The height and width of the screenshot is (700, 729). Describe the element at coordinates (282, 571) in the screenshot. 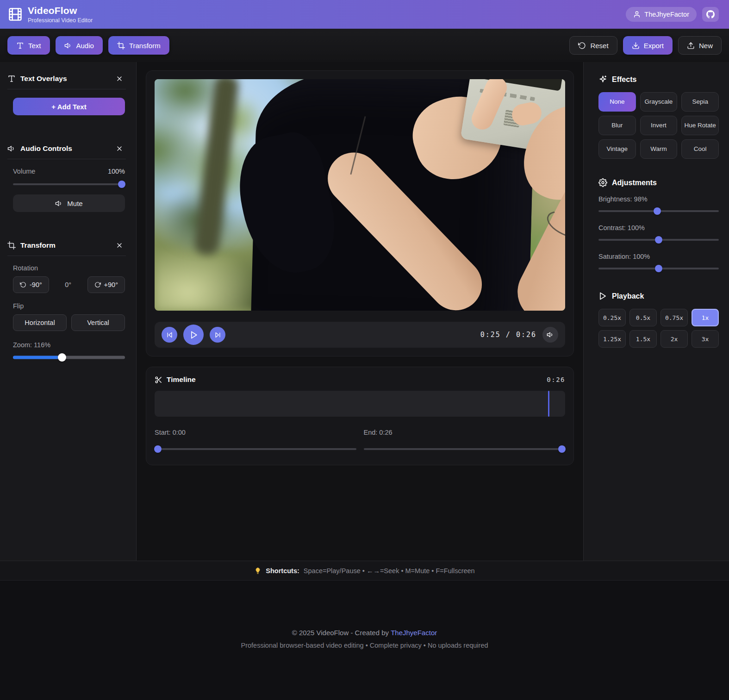

I see `shortcuts-label: Shortcuts:` at that location.